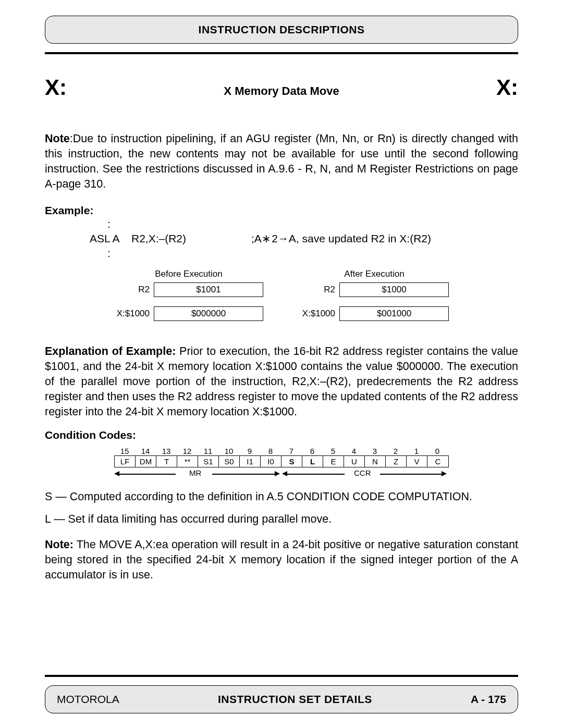  What do you see at coordinates (282, 211) in the screenshot?
I see `example-heading: Example:` at bounding box center [282, 211].